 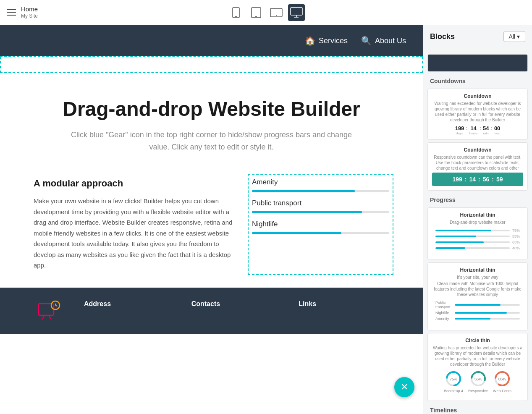 I want to click on my-site-label: My Site, so click(x=29, y=16).